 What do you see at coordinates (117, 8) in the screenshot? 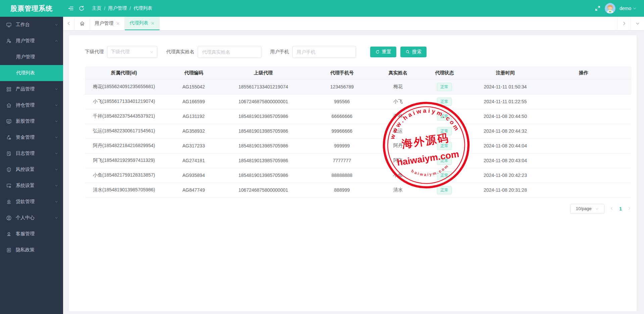
I see `breadcrumb-user-mgmt: 用户管理` at bounding box center [117, 8].